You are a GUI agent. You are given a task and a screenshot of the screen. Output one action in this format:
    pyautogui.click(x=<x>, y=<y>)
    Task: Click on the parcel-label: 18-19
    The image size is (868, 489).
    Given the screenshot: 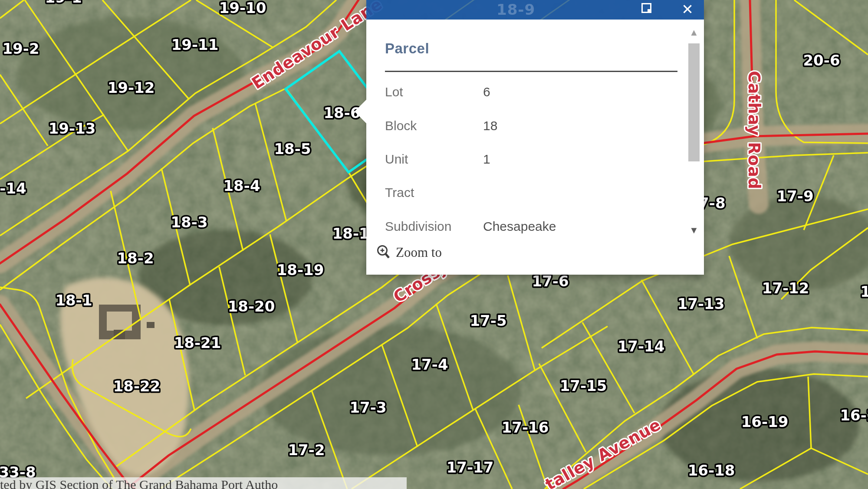 What is the action you would take?
    pyautogui.click(x=300, y=270)
    